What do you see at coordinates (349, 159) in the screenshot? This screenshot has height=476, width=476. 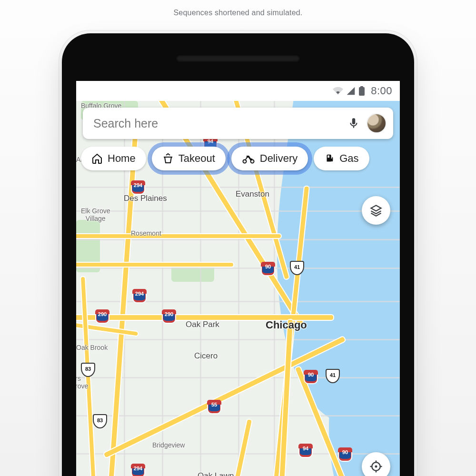 I see `chip-label: Gas` at bounding box center [349, 159].